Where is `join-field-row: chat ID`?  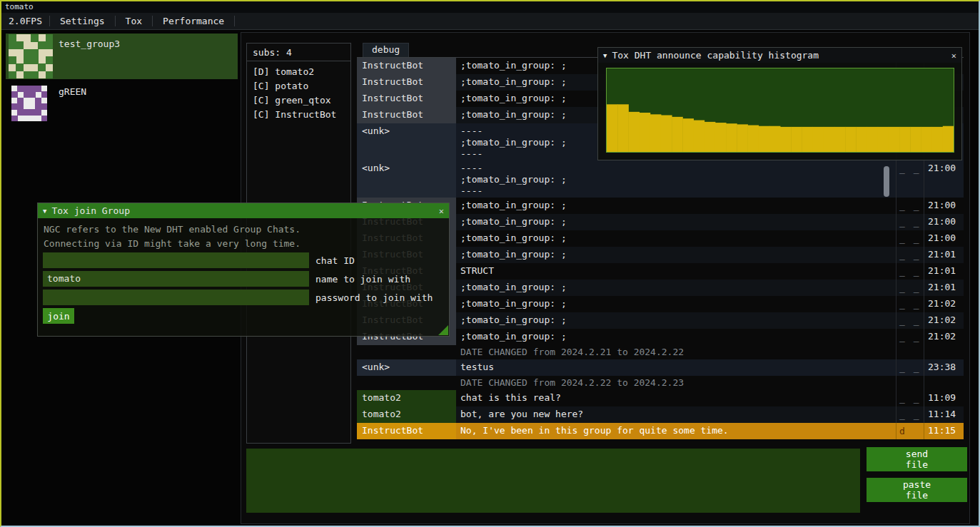
join-field-row: chat ID is located at coordinates (198, 260).